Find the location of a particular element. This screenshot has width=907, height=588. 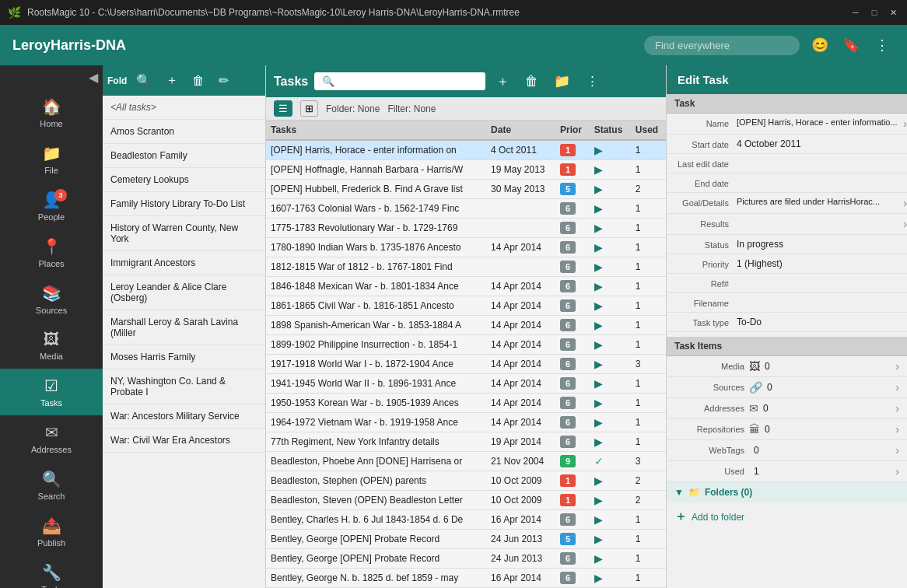

table-row: 1780-1890 Indian Wars b. 1735-1876 Ances… is located at coordinates (466, 247).